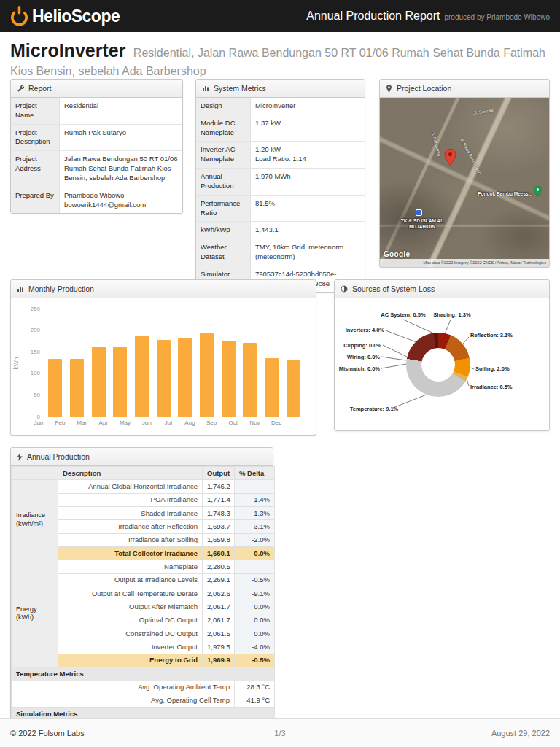 The width and height of the screenshot is (560, 747). Describe the element at coordinates (442, 365) in the screenshot. I see `loss-donut-chart: Shading: 1.3%Reflection: 3.1%Soiling: 2.…` at that location.